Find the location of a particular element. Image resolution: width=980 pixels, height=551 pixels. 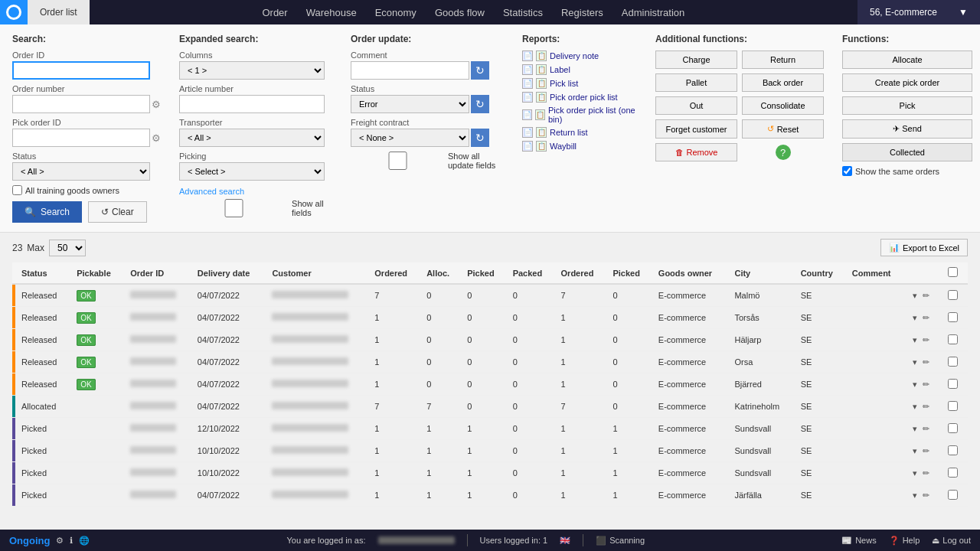

col-status: Status is located at coordinates (43, 273).